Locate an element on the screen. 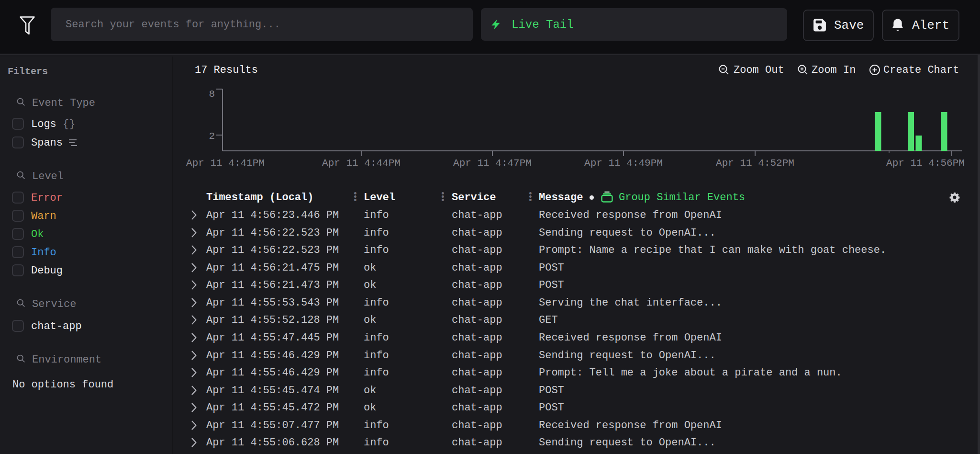 The image size is (980, 454). svg-text: 8 is located at coordinates (212, 94).